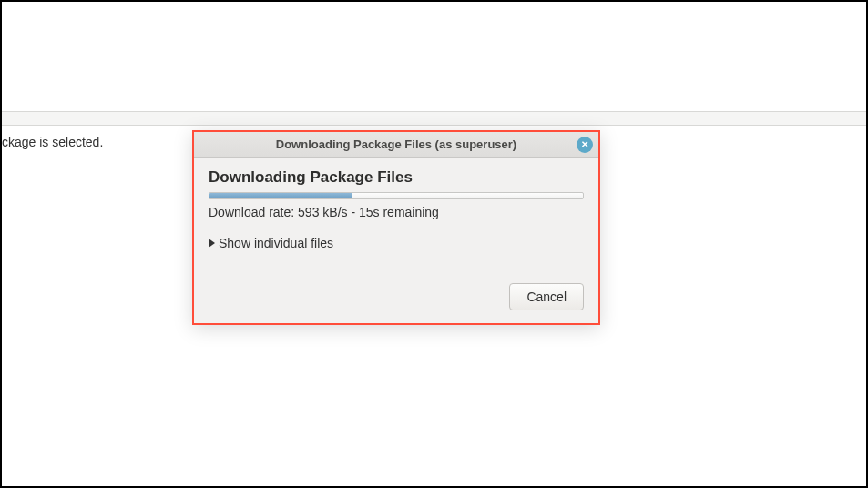 This screenshot has width=868, height=488. What do you see at coordinates (396, 144) in the screenshot?
I see `dialog-title: Downloading Package Files (as superuser)` at bounding box center [396, 144].